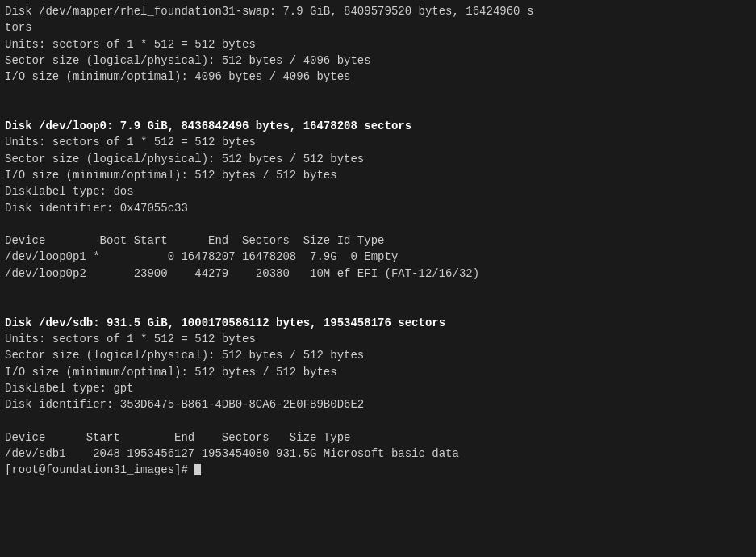 This screenshot has width=756, height=557. What do you see at coordinates (378, 438) in the screenshot?
I see `sdb-table-header: Device Start End Sectors Size Type` at bounding box center [378, 438].